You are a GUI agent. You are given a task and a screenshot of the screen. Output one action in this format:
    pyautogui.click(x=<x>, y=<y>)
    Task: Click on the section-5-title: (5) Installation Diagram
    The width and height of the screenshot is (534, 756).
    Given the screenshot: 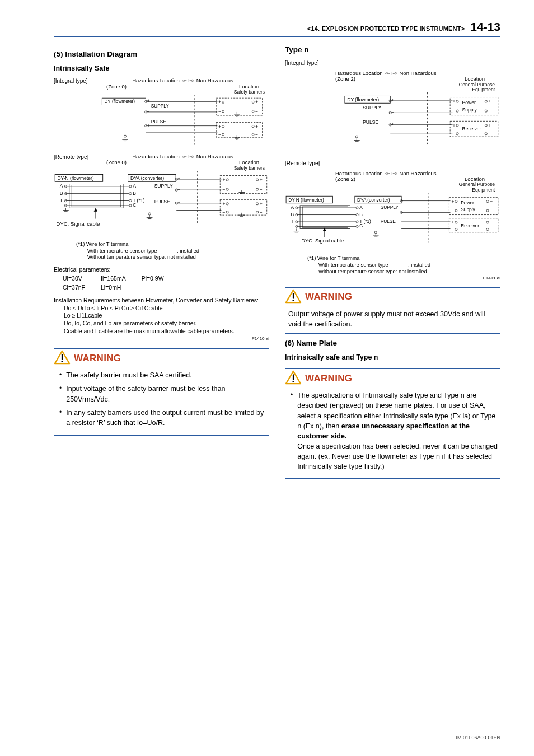 What is the action you would take?
    pyautogui.click(x=161, y=54)
    